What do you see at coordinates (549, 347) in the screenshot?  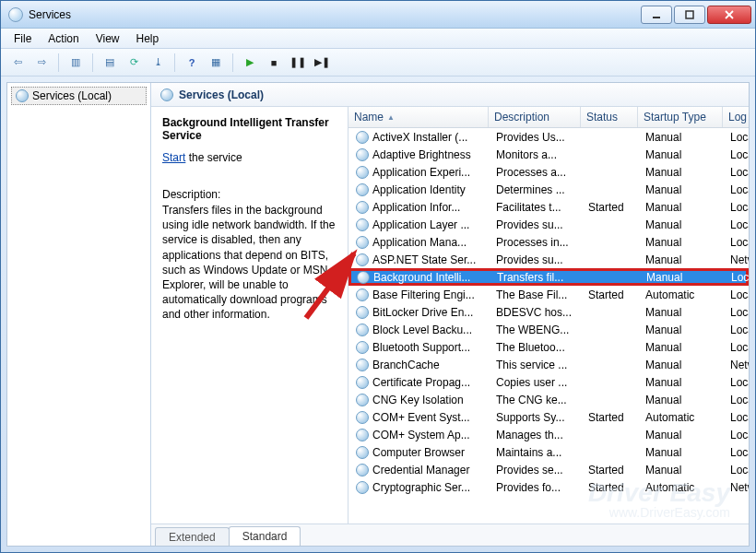 I see `table-row: Bluetooth Support...The Bluetoo...Manual…` at bounding box center [549, 347].